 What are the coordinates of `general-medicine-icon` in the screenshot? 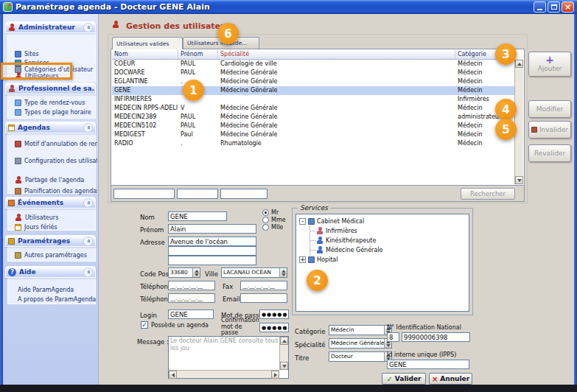 It's located at (320, 251).